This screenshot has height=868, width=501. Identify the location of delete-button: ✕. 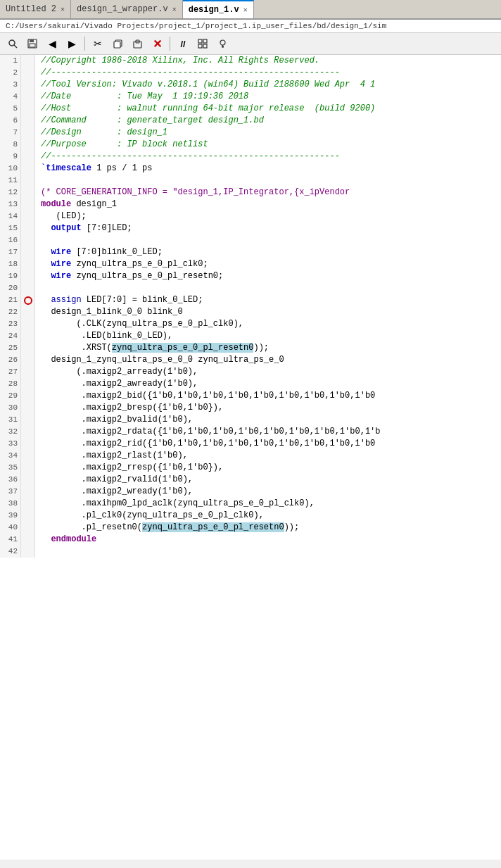
(157, 44).